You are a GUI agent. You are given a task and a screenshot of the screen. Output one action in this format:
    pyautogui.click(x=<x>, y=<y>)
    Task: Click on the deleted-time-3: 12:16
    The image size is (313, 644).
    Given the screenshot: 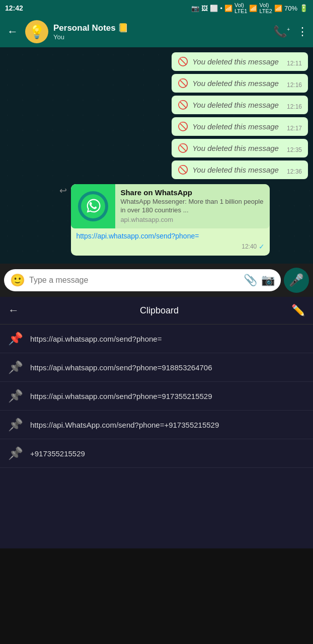 What is the action you would take?
    pyautogui.click(x=294, y=107)
    